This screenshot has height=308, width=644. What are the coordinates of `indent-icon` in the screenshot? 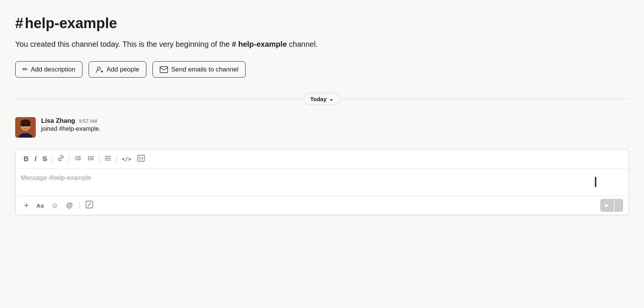 It's located at (108, 159).